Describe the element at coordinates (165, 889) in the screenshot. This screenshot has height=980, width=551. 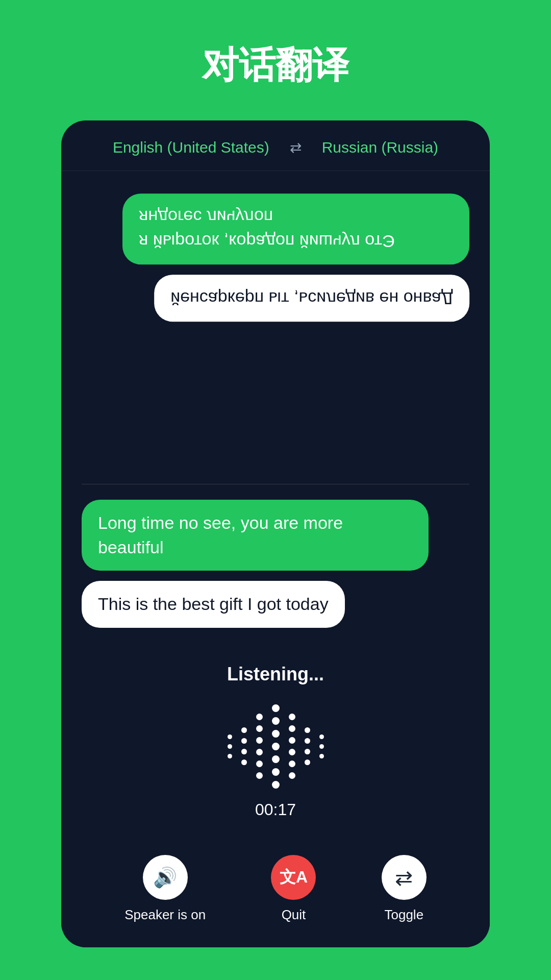
I see `speaker-button: 🔊 Speaker is on` at that location.